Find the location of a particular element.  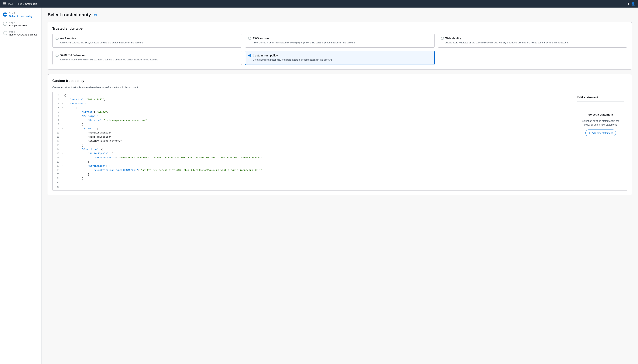

custom-policy-subtitle: Create a custom trust policy to enable o… is located at coordinates (340, 88).